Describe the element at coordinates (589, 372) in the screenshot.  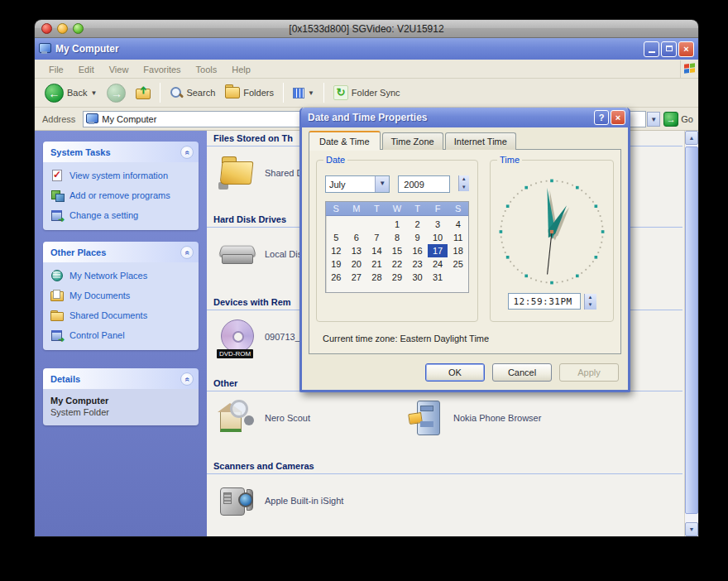
I see `apply-button: Apply` at that location.